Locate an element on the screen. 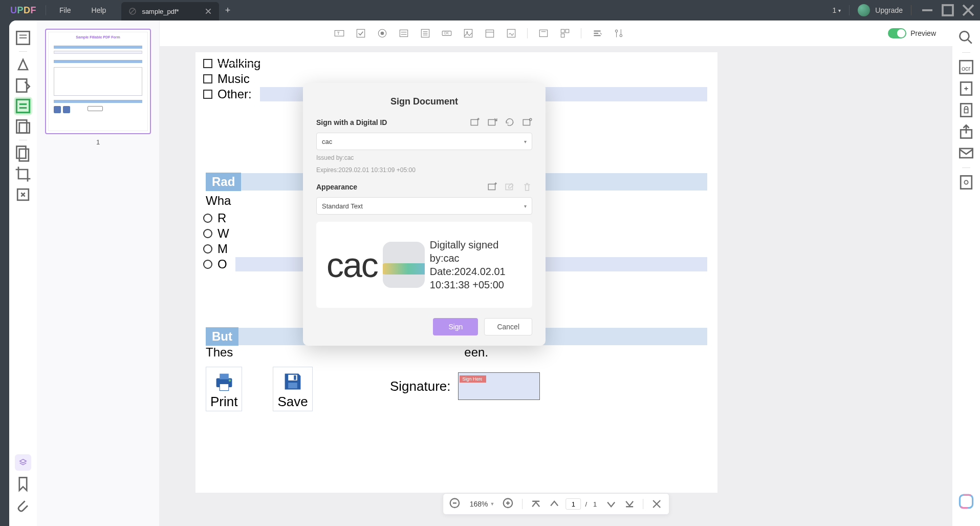 This screenshot has width=980, height=526. appearance-label: Appearance is located at coordinates (402, 187).